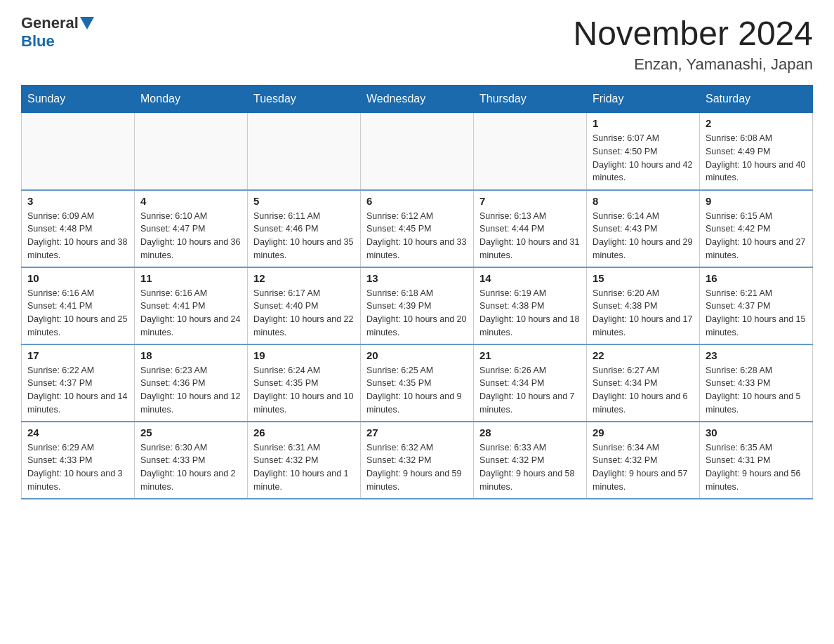 The image size is (834, 644). Describe the element at coordinates (417, 467) in the screenshot. I see `day-info: Sunrise: 6:32 AMSunset: 4:32 PMDaylight:…` at that location.